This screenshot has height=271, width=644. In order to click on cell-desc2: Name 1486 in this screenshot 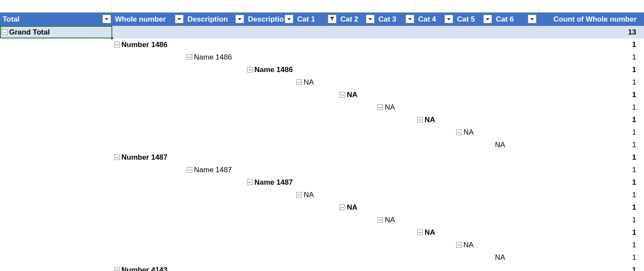, I will do `click(270, 70)`.